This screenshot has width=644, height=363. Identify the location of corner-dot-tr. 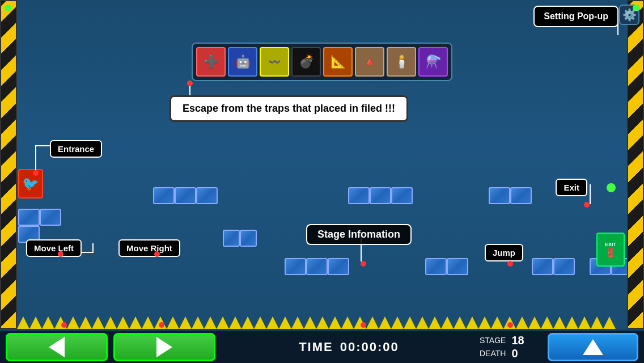
(636, 8).